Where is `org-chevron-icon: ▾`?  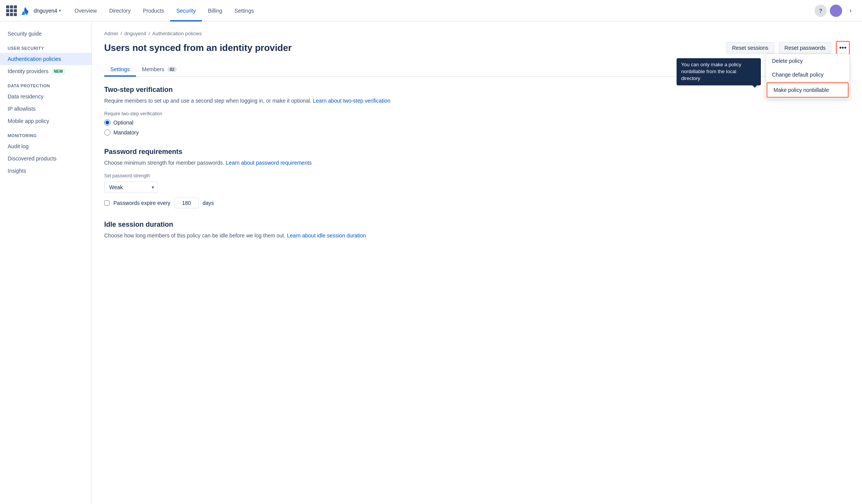 org-chevron-icon: ▾ is located at coordinates (60, 11).